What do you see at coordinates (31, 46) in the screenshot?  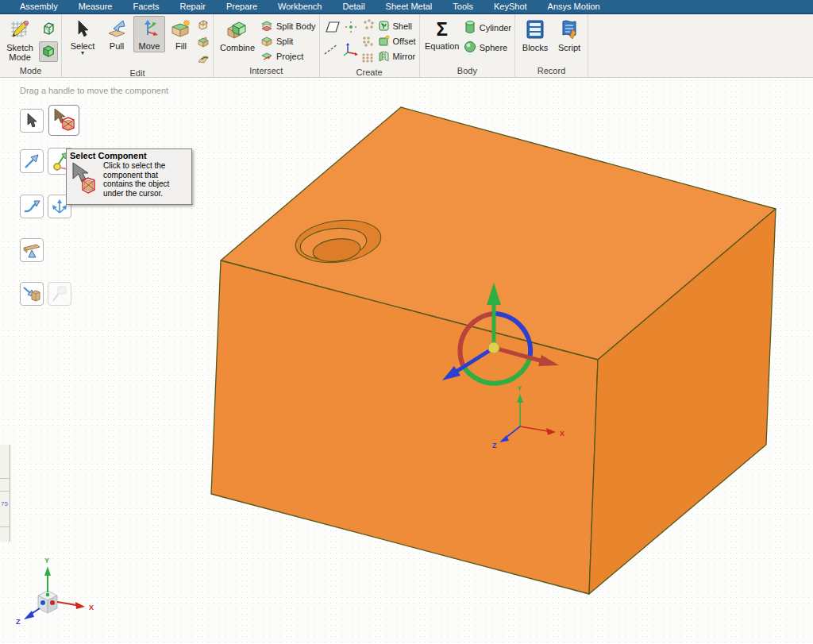 I see `ribbon-group-mode: Sketch Mode` at bounding box center [31, 46].